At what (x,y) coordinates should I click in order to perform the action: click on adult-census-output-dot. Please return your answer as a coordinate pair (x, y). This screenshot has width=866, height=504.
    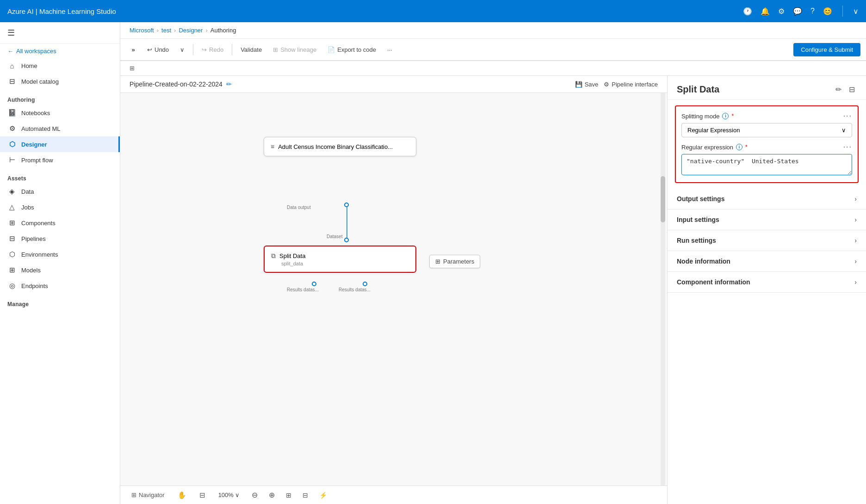
    Looking at the image, I should click on (346, 205).